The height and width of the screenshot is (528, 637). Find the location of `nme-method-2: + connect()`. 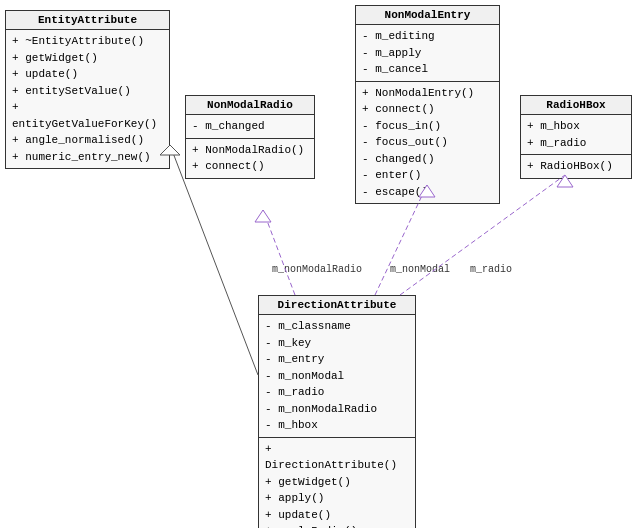

nme-method-2: + connect() is located at coordinates (428, 110).